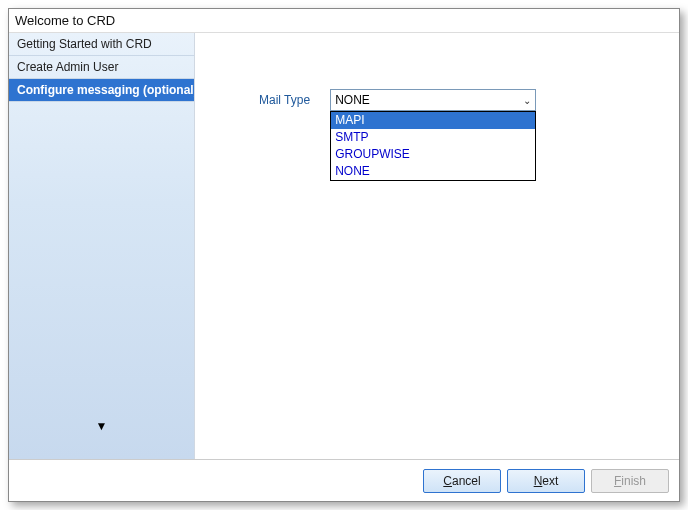  I want to click on title-bar: Welcome to CRD, so click(344, 21).